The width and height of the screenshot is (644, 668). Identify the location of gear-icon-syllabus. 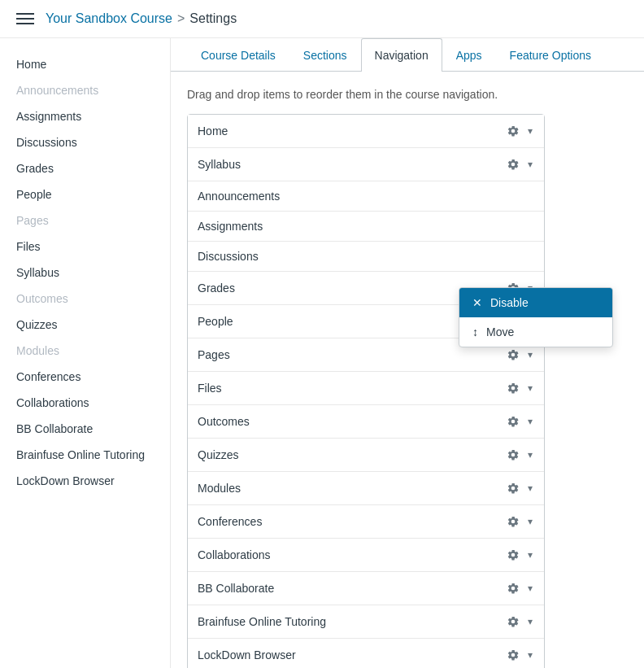
(513, 164).